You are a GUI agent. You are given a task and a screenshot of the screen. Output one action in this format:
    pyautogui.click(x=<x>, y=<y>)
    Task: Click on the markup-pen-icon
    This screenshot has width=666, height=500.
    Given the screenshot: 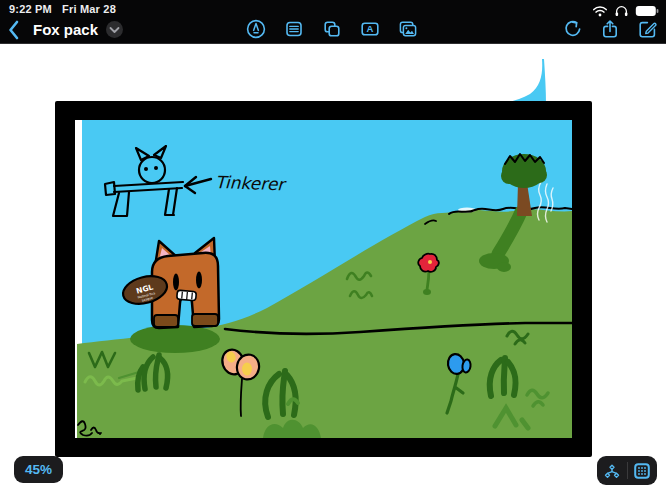 What is the action you would take?
    pyautogui.click(x=256, y=29)
    